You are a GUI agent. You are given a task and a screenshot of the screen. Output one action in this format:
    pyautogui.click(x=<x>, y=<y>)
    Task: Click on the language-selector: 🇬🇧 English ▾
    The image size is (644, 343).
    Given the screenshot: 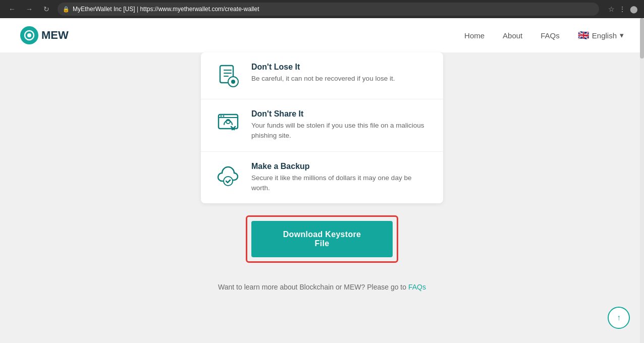 What is the action you would take?
    pyautogui.click(x=601, y=35)
    